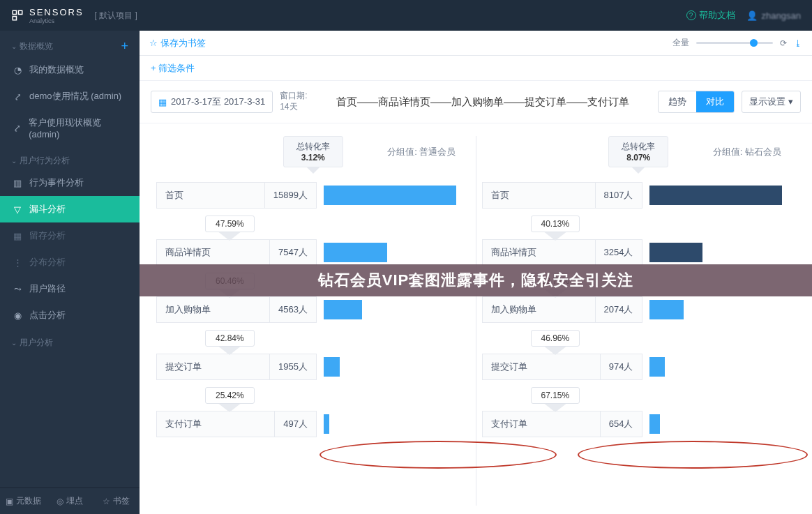  I want to click on sidebar-item-my-overview: ◔我的数据概览, so click(70, 70).